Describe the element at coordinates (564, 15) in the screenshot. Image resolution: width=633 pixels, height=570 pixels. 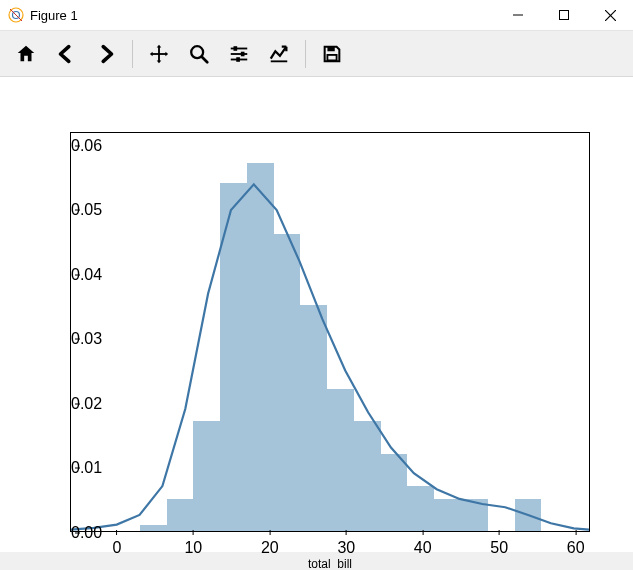
I see `window-controls` at that location.